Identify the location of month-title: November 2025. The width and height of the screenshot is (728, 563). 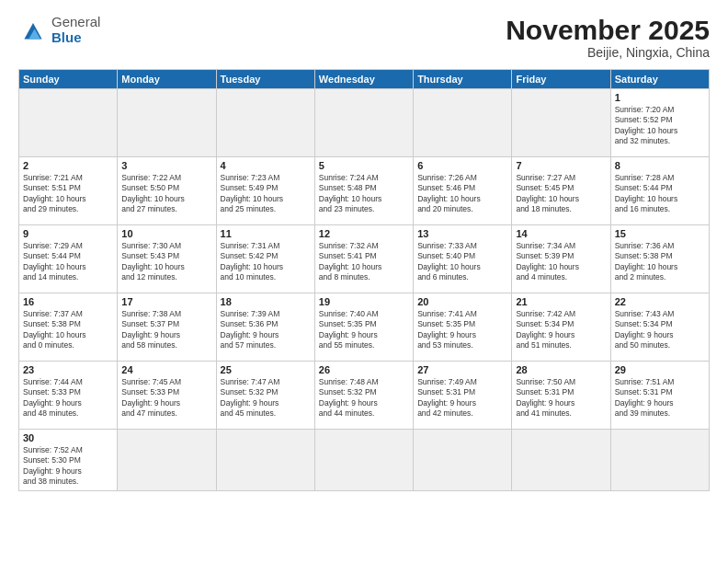
(608, 29).